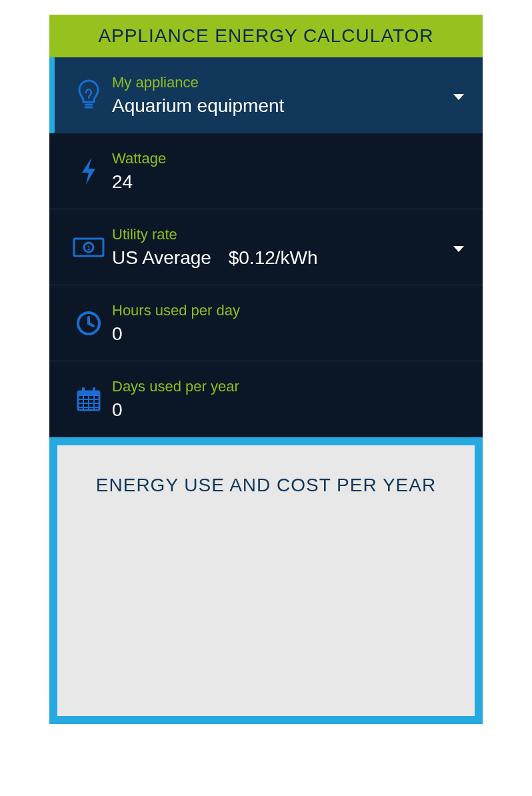 Image resolution: width=532 pixels, height=796 pixels. What do you see at coordinates (290, 95) in the screenshot?
I see `appliance-content: My appliance Aquarium equipment` at bounding box center [290, 95].